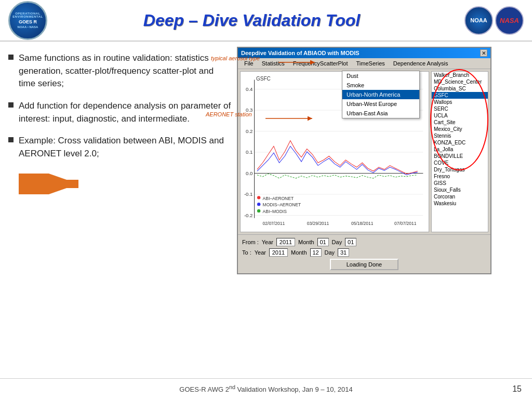 The image size is (532, 399). Describe the element at coordinates (266, 21) in the screenshot. I see `header: OPERATIONAL ENVIRONMENTAL GOES R NOAA • …` at that location.